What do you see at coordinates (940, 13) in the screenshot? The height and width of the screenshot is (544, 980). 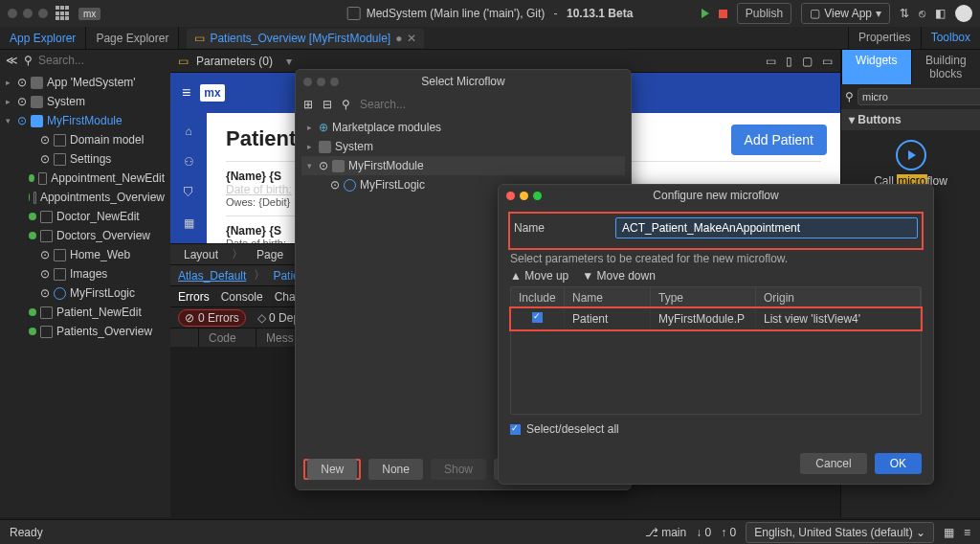 I see `bell-icon: ◧` at bounding box center [940, 13].